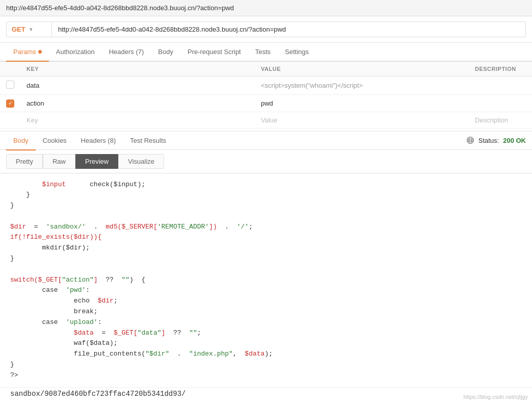 The width and height of the screenshot is (532, 404). Describe the element at coordinates (55, 141) in the screenshot. I see `response-tab-cookies-label: Cookies` at that location.